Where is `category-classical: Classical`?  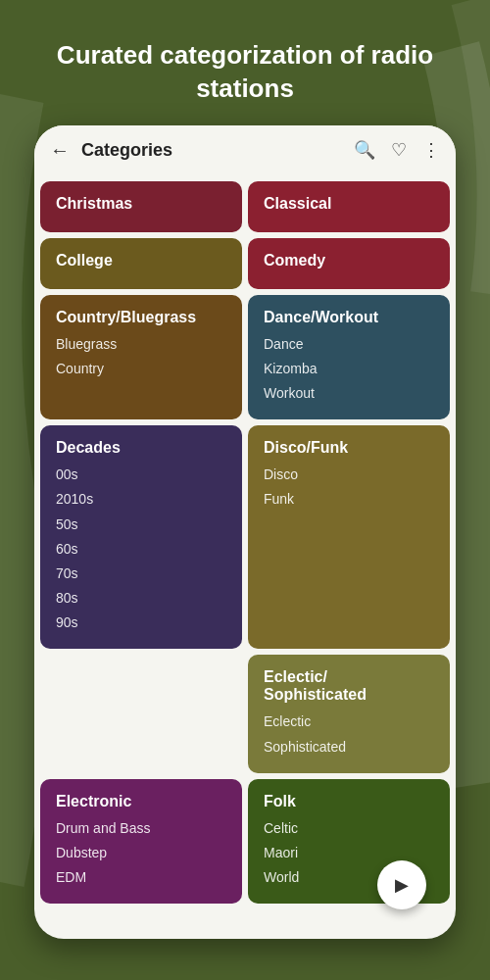
category-classical: Classical is located at coordinates (349, 207).